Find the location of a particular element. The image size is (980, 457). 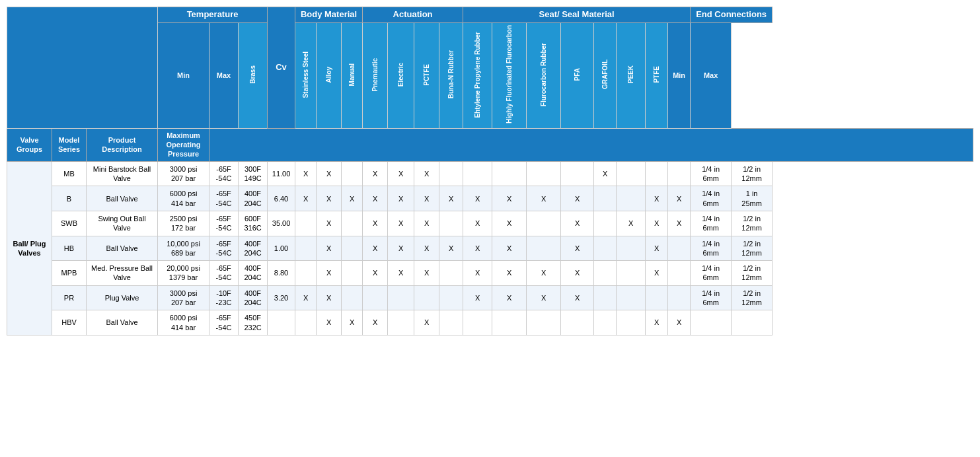

cv-cell: 35.00 is located at coordinates (282, 223).